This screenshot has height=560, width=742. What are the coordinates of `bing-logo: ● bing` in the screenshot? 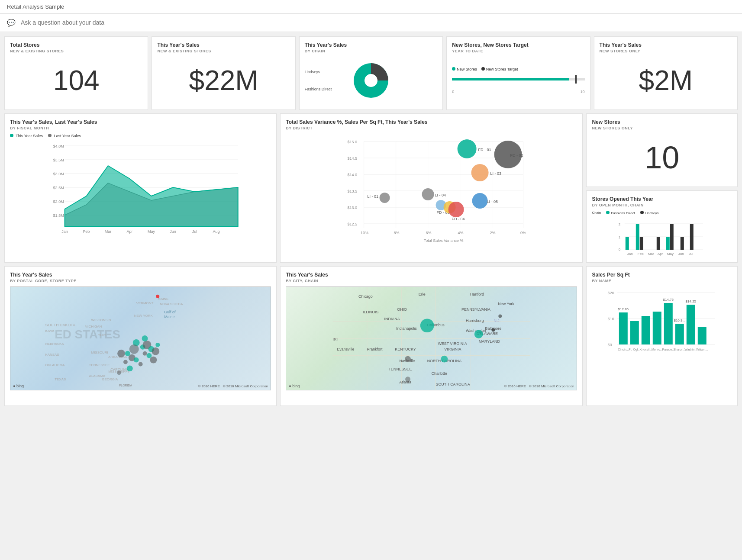 It's located at (18, 386).